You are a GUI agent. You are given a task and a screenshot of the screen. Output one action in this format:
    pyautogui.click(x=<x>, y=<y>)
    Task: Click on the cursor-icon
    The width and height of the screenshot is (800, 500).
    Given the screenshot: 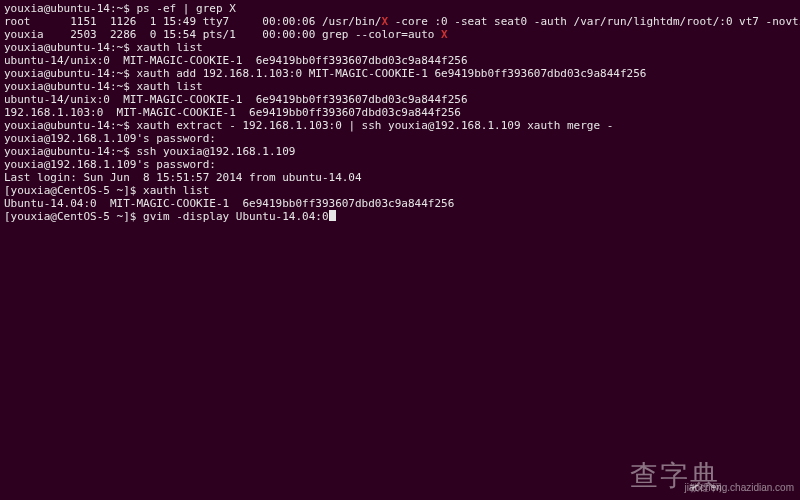 What is the action you would take?
    pyautogui.click(x=332, y=216)
    